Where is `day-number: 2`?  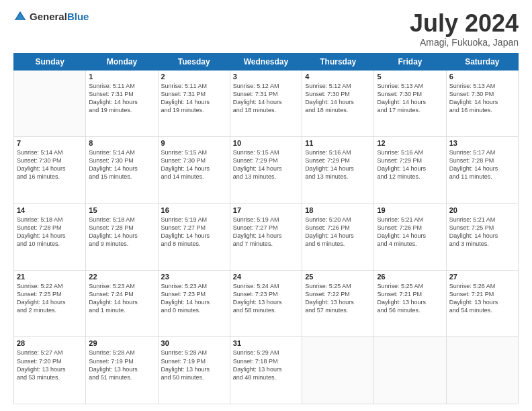 day-number: 2 is located at coordinates (194, 77).